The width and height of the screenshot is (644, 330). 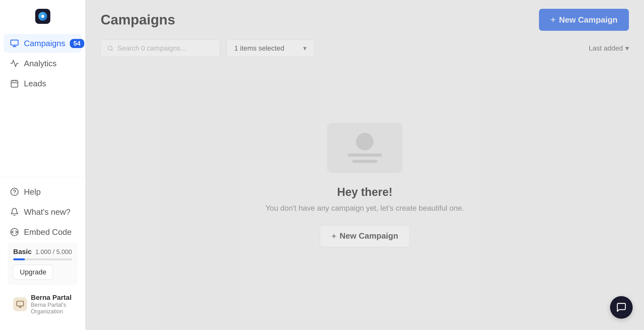 I want to click on sidebar-item-campaigns: Campaigns 54, so click(x=43, y=43).